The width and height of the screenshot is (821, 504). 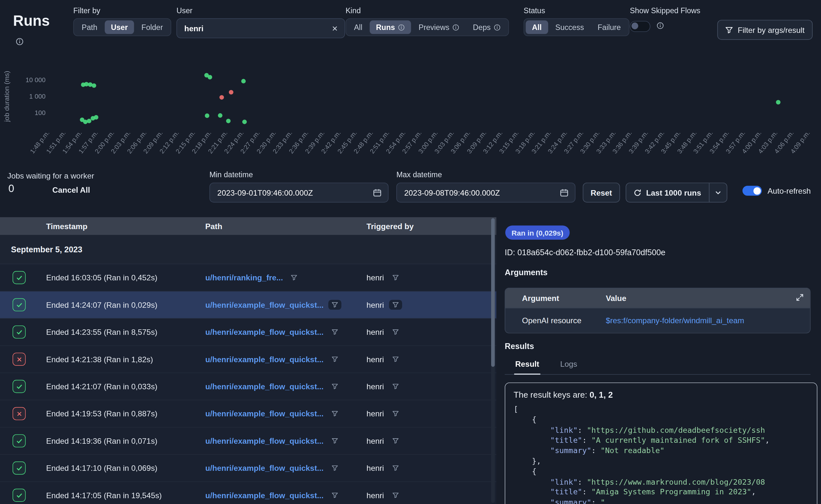 What do you see at coordinates (576, 21) in the screenshot?
I see `status-group: Status AllSuccessFailure` at bounding box center [576, 21].